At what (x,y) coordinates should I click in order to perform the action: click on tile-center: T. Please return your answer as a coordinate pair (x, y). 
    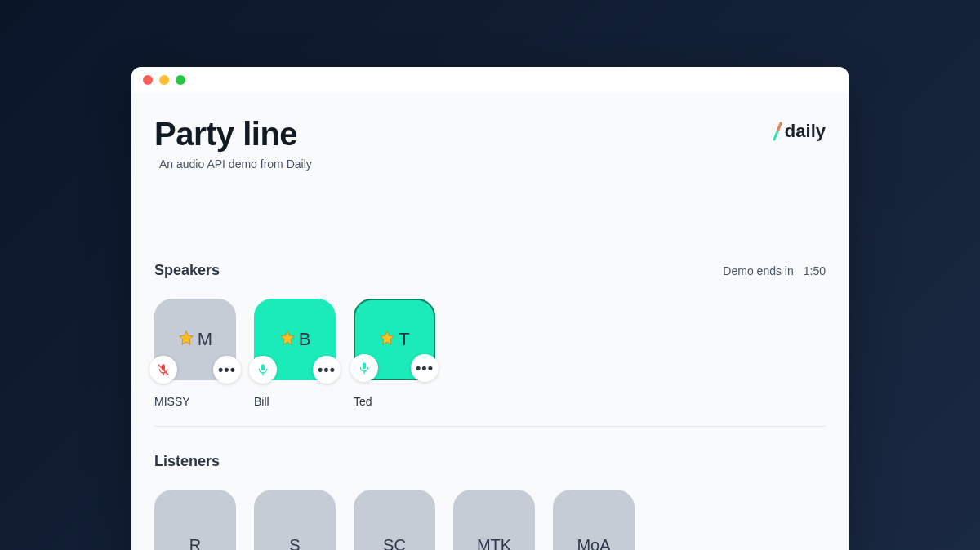
    Looking at the image, I should click on (394, 339).